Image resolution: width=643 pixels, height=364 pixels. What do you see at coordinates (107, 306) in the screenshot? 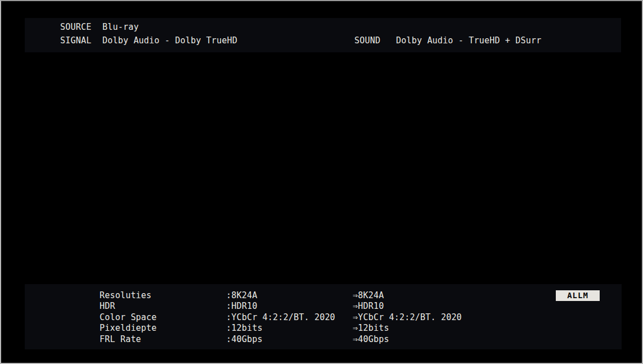
I see `video-info-label: HDR` at bounding box center [107, 306].